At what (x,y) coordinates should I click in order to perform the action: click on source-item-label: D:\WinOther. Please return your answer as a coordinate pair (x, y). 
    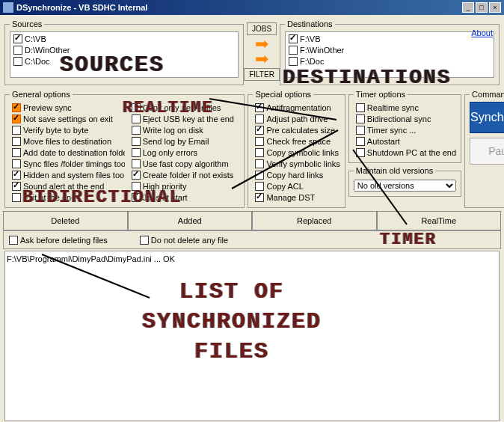
    Looking at the image, I should click on (48, 50).